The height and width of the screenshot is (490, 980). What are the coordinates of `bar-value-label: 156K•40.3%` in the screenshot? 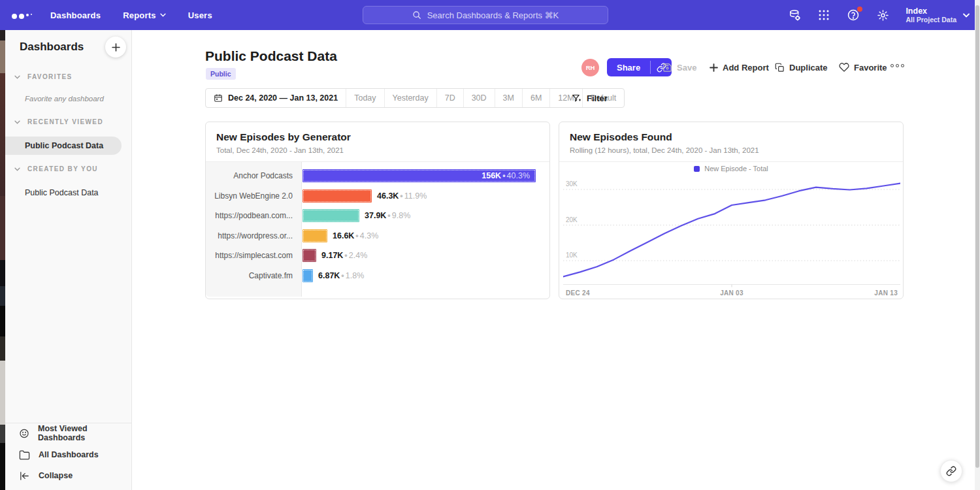 It's located at (506, 176).